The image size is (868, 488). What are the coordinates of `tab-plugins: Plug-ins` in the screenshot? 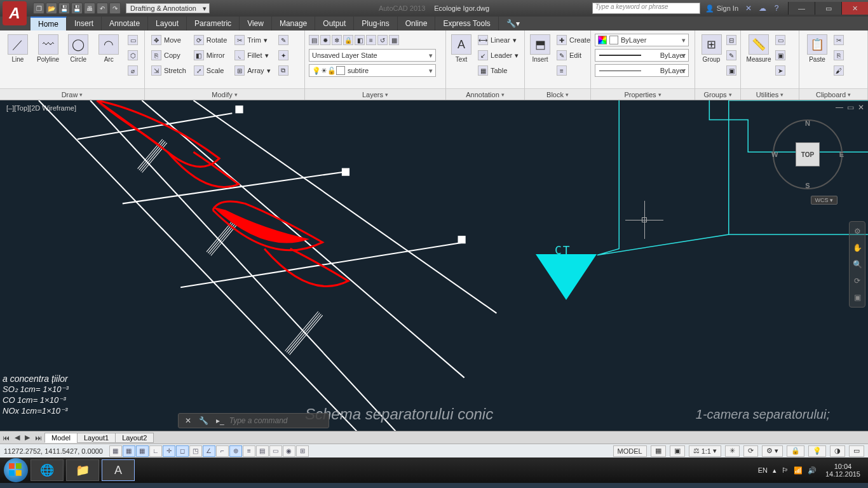 It's located at (376, 24).